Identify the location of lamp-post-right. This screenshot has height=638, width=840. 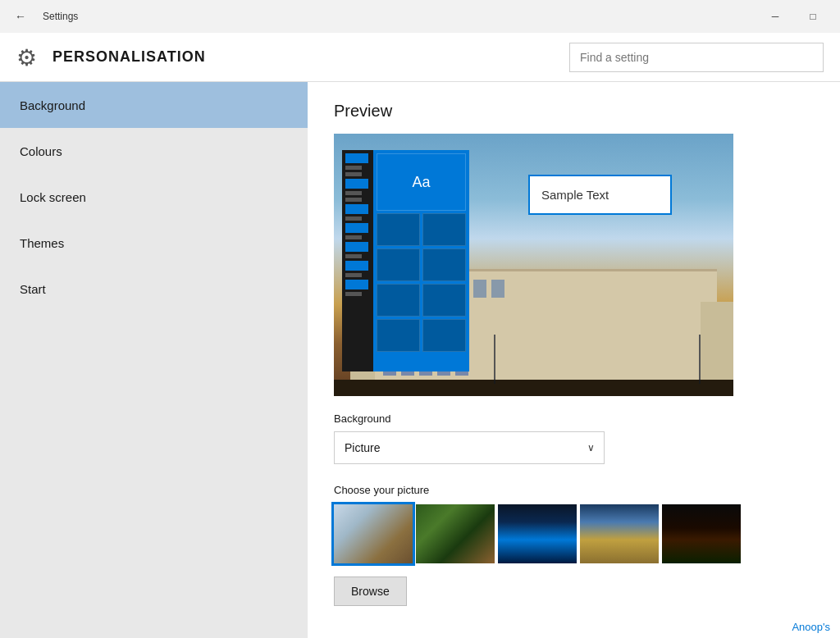
(700, 359).